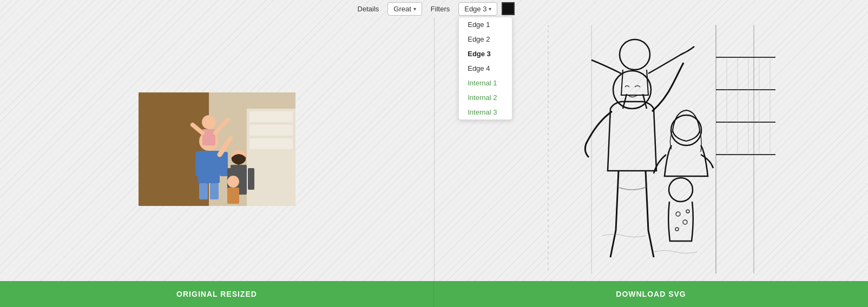 Image resolution: width=868 pixels, height=307 pixels. I want to click on color-swatch, so click(508, 9).